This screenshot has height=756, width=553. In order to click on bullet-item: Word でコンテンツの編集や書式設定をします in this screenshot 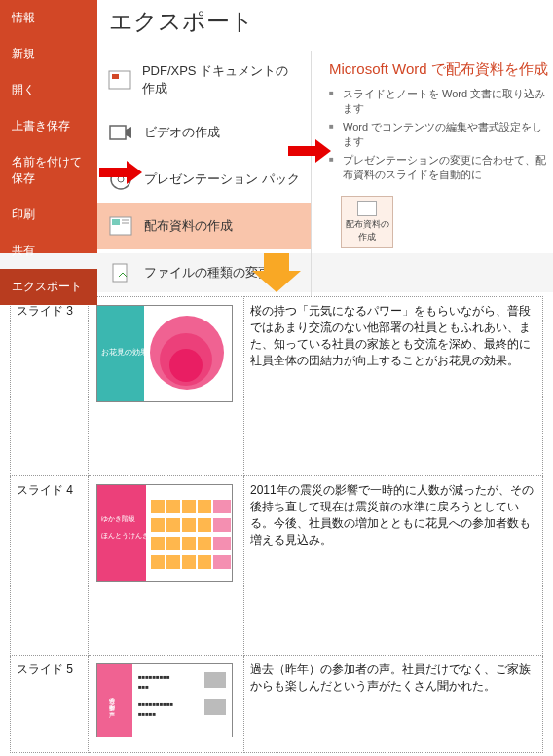, I will do `click(441, 134)`.